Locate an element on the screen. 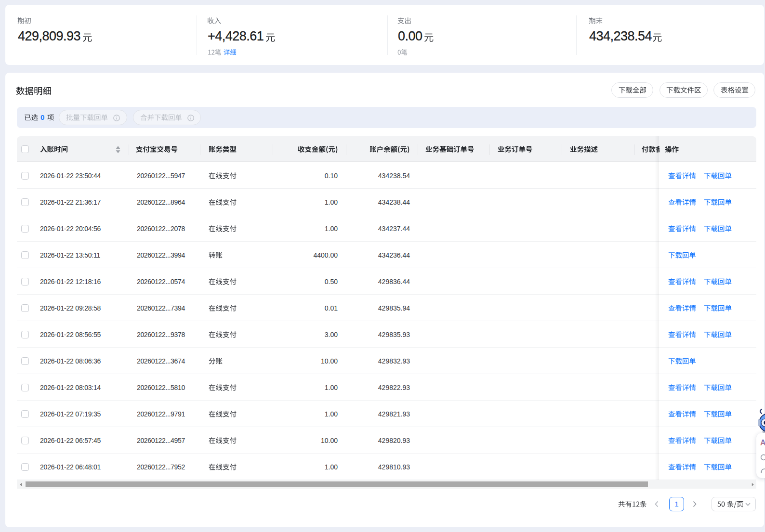 The height and width of the screenshot is (532, 765). svg-text: A is located at coordinates (763, 443).